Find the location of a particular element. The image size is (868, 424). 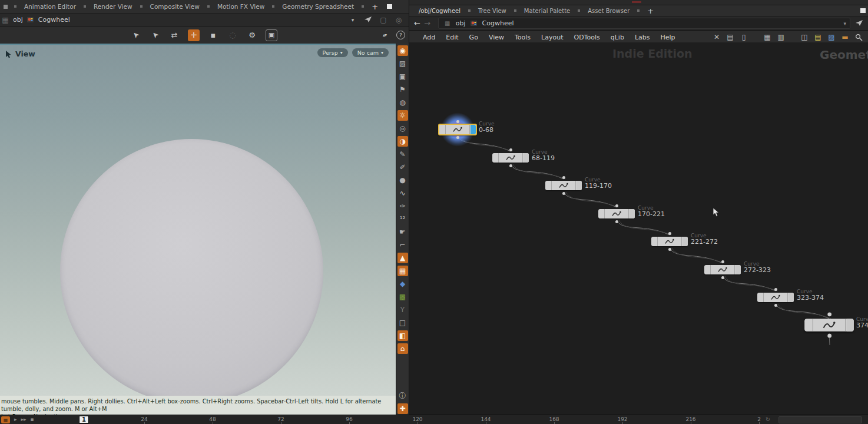

light-icon: ☼ is located at coordinates (403, 115).